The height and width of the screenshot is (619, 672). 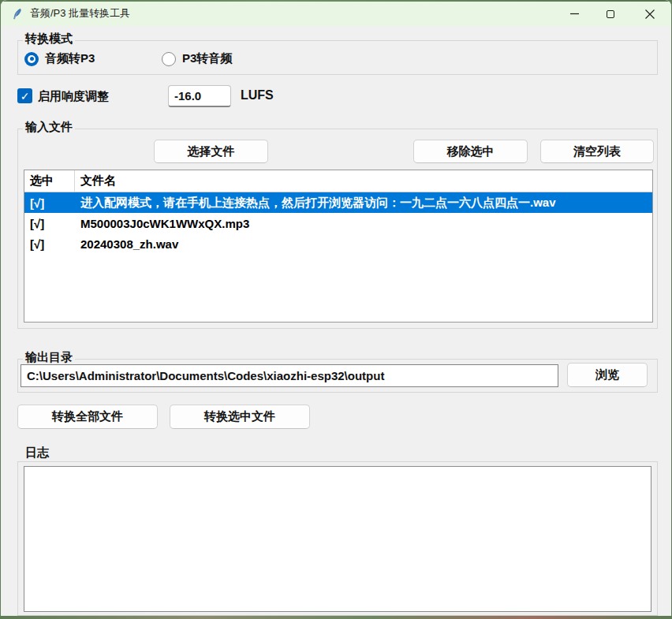 What do you see at coordinates (49, 38) in the screenshot?
I see `conversion-mode-group-label: 转换模式` at bounding box center [49, 38].